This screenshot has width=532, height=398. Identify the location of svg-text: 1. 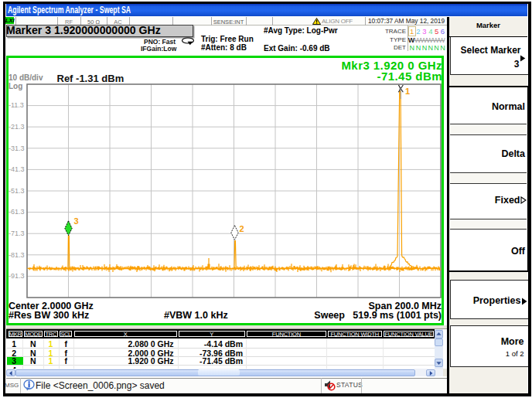
(408, 91).